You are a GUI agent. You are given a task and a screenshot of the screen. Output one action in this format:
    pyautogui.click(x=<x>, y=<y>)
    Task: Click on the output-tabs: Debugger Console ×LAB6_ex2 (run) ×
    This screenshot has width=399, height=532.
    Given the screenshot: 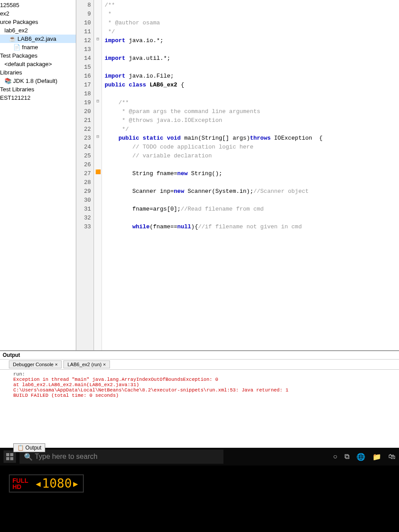 What is the action you would take?
    pyautogui.click(x=200, y=364)
    